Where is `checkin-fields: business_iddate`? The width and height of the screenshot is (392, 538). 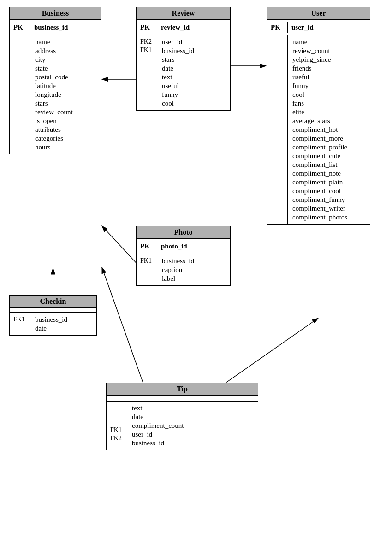 checkin-fields: business_iddate is located at coordinates (51, 324).